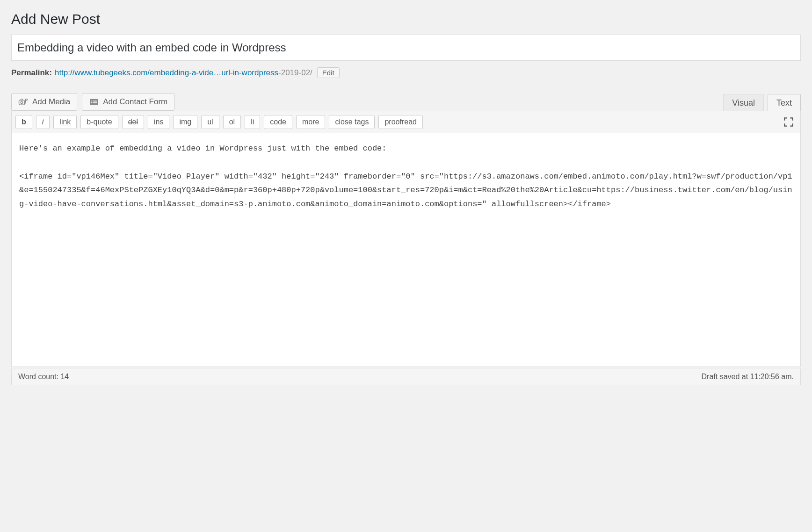  I want to click on qt-blockquote-button: b-quote, so click(99, 122).